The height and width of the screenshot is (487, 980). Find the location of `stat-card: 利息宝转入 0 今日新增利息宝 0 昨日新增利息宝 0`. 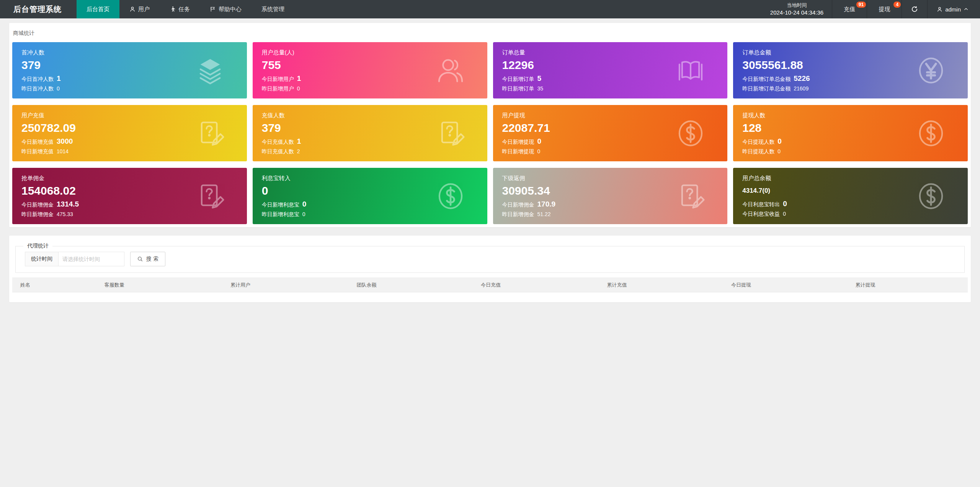

stat-card: 利息宝转入 0 今日新增利息宝 0 昨日新增利息宝 0 is located at coordinates (370, 196).